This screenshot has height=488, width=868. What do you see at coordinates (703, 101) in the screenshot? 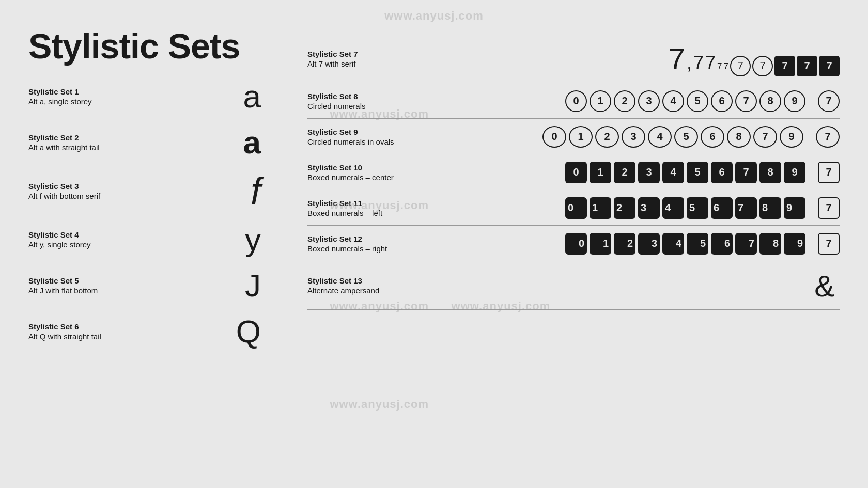
I see `circled-numerals: 0 1 2 3 4 5 6 7 8 9 7` at bounding box center [703, 101].